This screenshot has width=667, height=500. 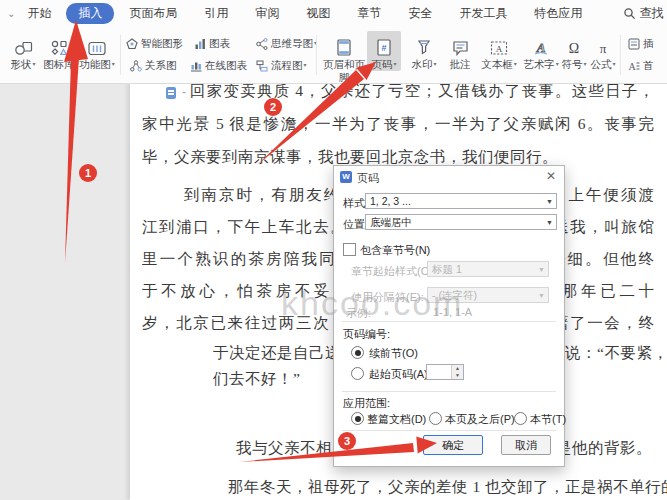 What do you see at coordinates (72, 160) in the screenshot?
I see `arrow-1-shaft` at bounding box center [72, 160].